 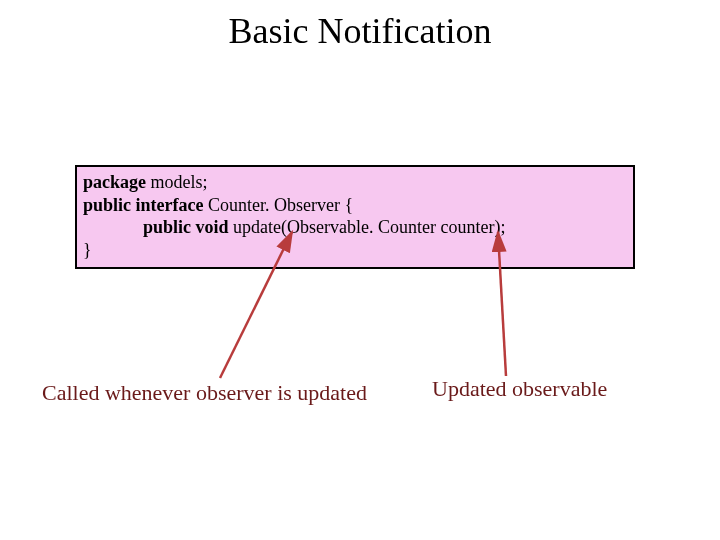 What do you see at coordinates (520, 389) in the screenshot?
I see `annotation-updated-observable: Updated observable` at bounding box center [520, 389].